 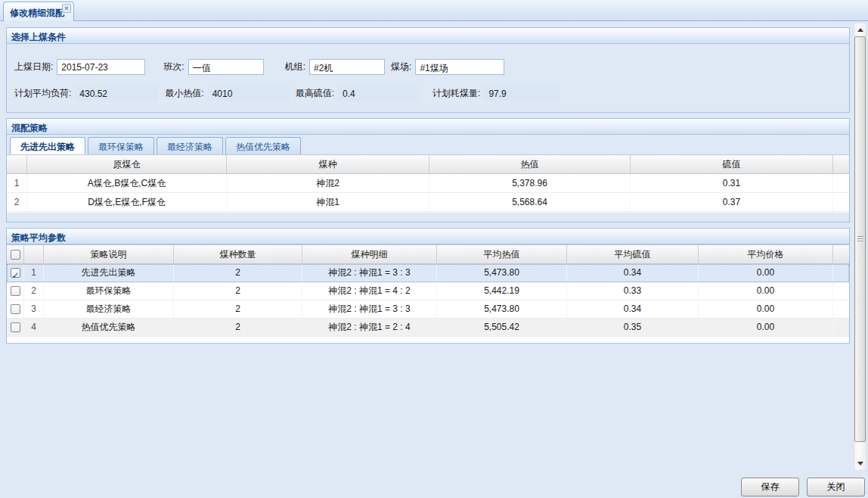 I want to click on tab-strip: 修改精细混配 ×, so click(x=434, y=11).